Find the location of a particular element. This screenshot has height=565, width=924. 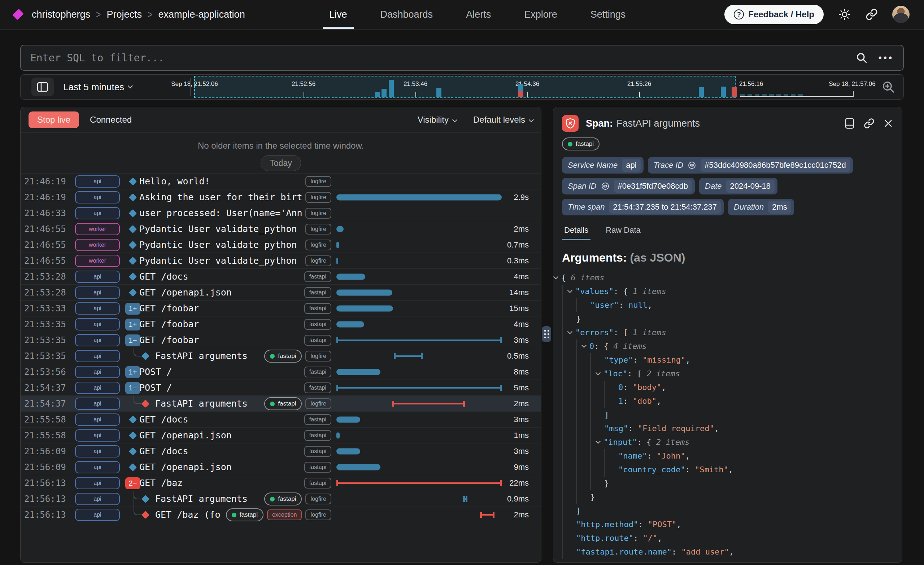

service-tag-fastapi: fastapi is located at coordinates (581, 144).